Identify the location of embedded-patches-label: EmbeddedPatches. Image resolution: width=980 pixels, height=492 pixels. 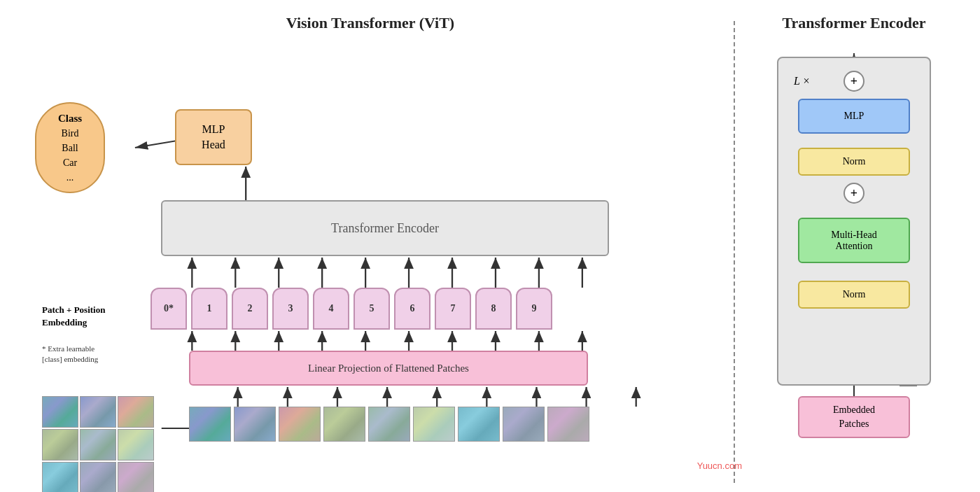
(854, 417).